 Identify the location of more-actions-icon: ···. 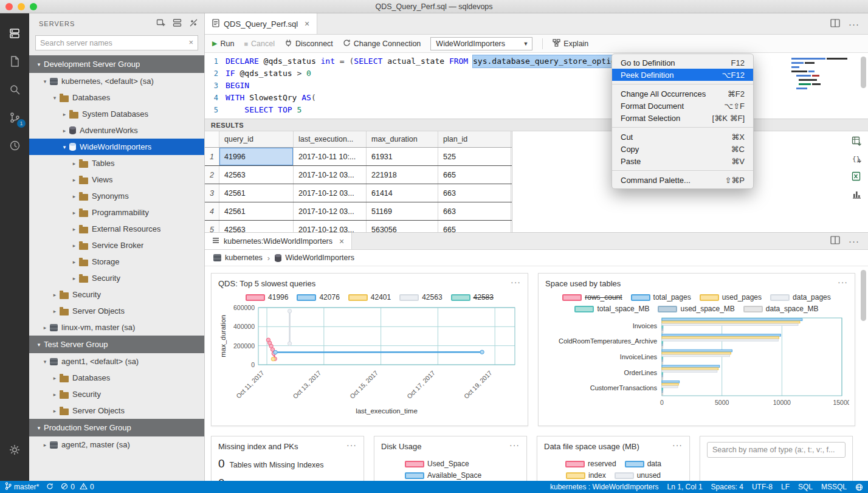
(854, 24).